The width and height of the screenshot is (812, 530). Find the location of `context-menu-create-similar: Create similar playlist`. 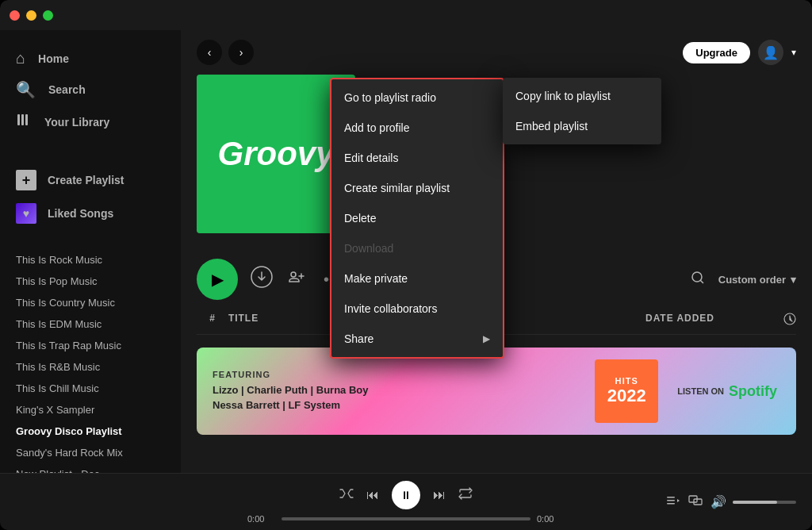

context-menu-create-similar: Create similar playlist is located at coordinates (417, 188).